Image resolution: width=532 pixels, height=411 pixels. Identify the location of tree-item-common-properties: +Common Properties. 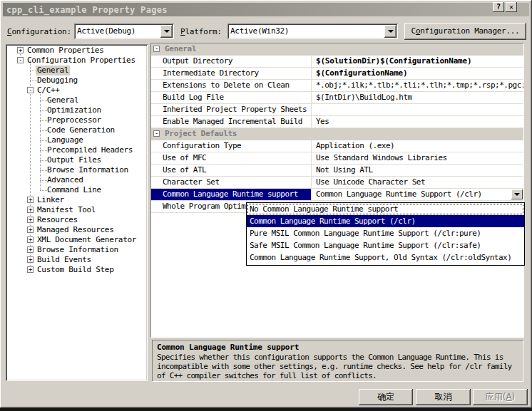
(77, 51).